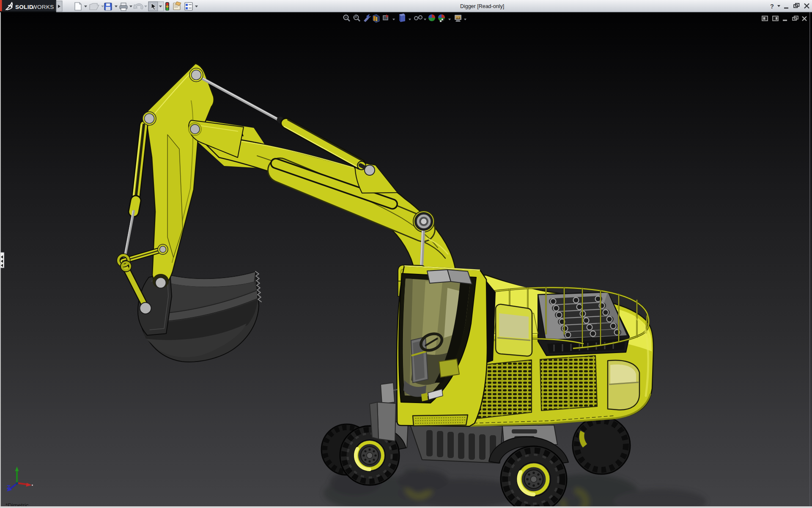 The width and height of the screenshot is (812, 508). What do you see at coordinates (482, 6) in the screenshot?
I see `svg-text: Digger [Read-only]` at bounding box center [482, 6].